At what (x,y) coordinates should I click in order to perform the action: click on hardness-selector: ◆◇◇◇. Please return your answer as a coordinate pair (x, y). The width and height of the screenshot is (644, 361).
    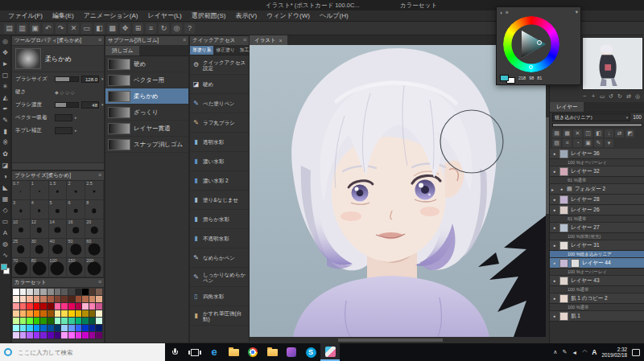
    Looking at the image, I should click on (65, 92).